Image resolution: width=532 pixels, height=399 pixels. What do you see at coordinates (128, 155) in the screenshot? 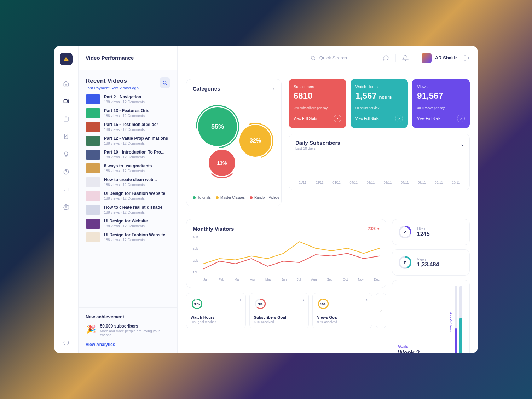
I see `video-item: Part 10 - Introduction To Pro... 188 vie…` at bounding box center [128, 155].